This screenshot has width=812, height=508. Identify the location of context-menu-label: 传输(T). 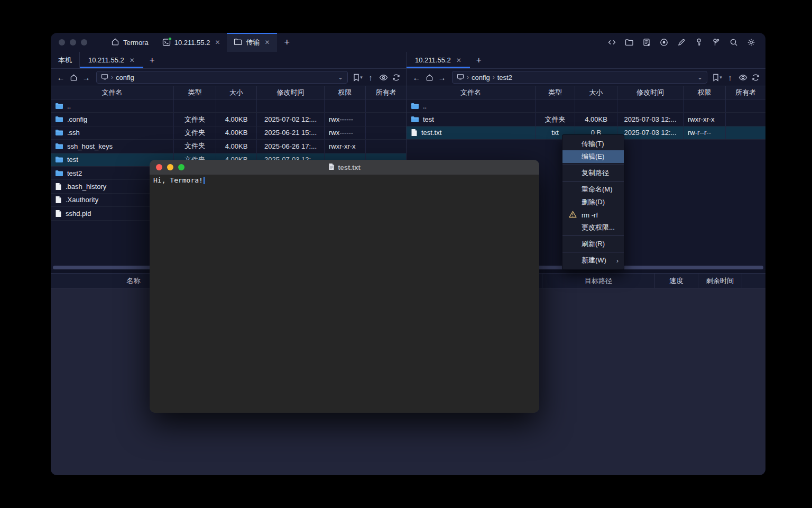
(593, 144).